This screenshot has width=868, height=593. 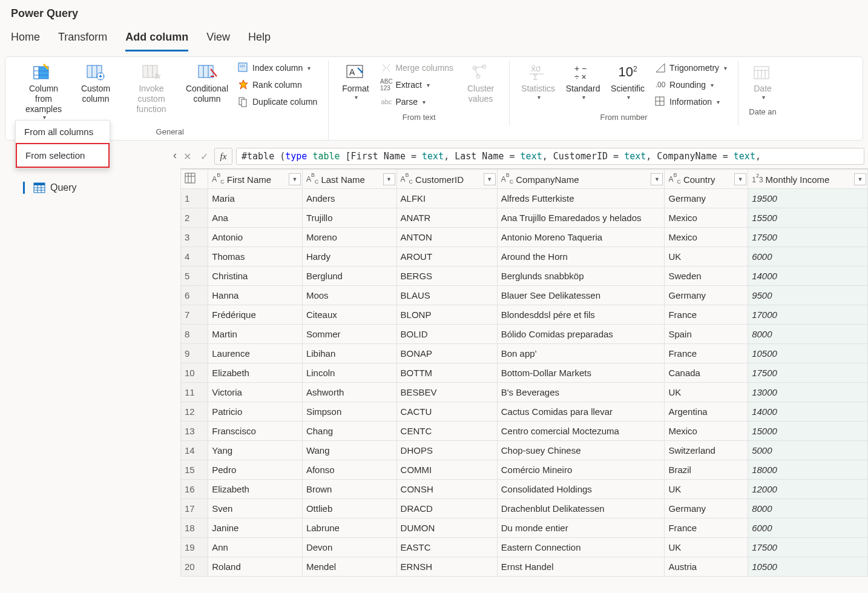 I want to click on table-cell: Lincoln, so click(x=349, y=373).